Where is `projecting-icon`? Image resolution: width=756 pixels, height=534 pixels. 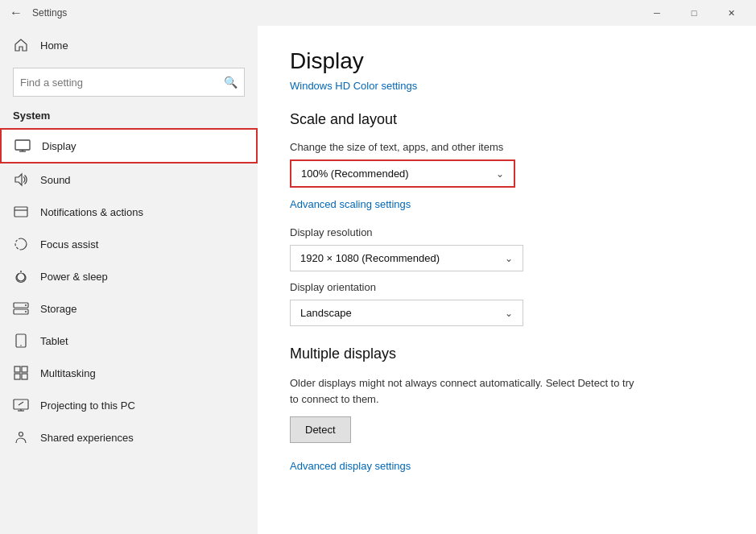 projecting-icon is located at coordinates (21, 405).